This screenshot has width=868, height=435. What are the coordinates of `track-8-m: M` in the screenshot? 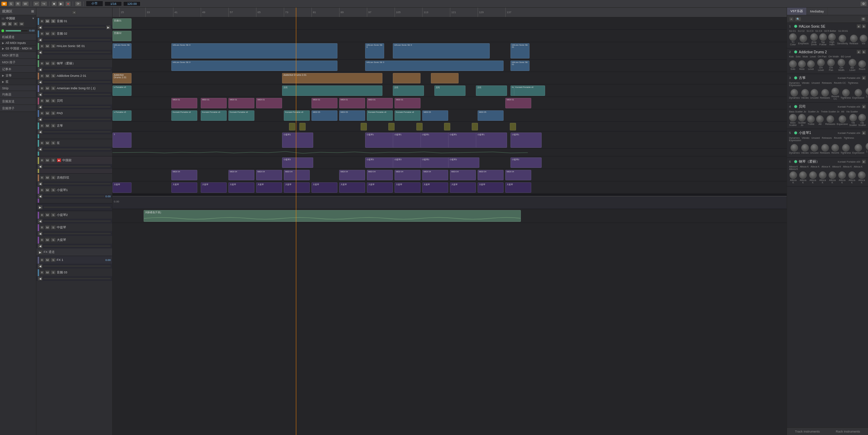 It's located at (48, 113).